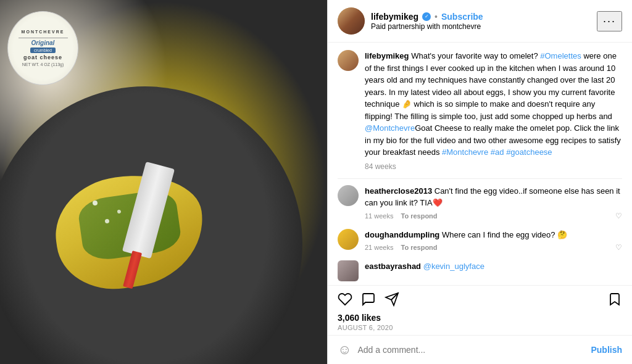 The width and height of the screenshot is (632, 364). I want to click on comment-like-icon-2: ♡, so click(618, 247).